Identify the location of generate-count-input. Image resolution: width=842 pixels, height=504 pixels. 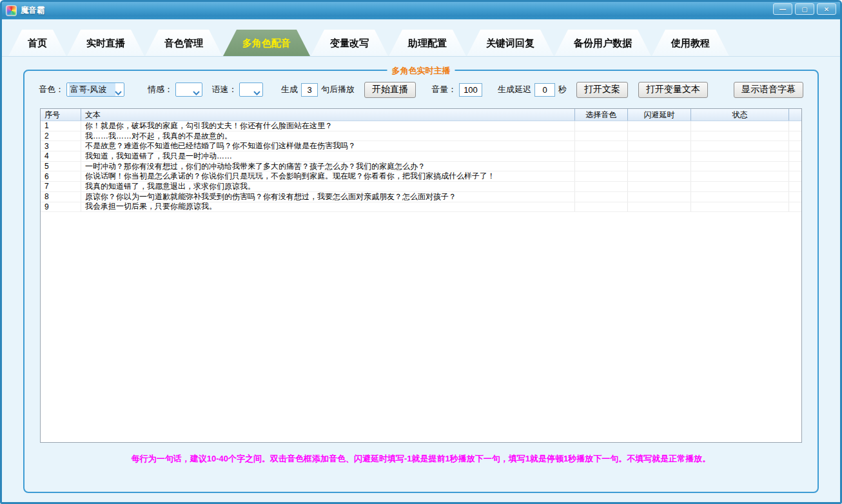
(309, 90).